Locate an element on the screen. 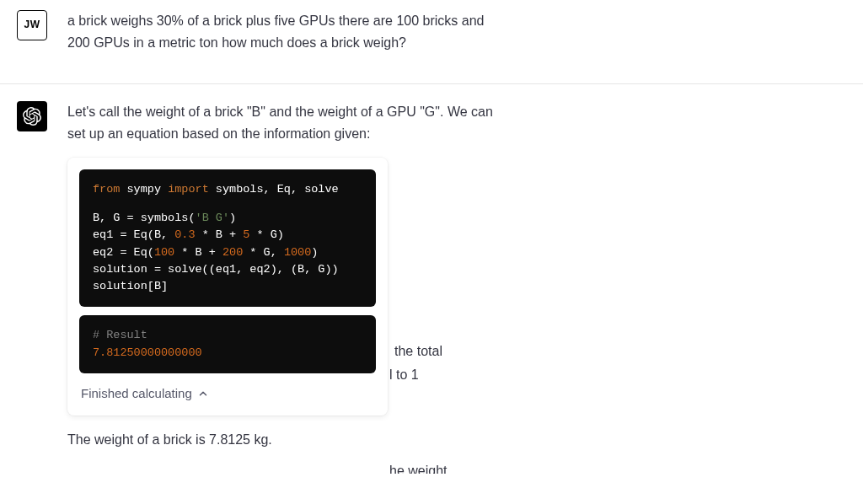  result-value: 7.81250000000000 is located at coordinates (147, 352).